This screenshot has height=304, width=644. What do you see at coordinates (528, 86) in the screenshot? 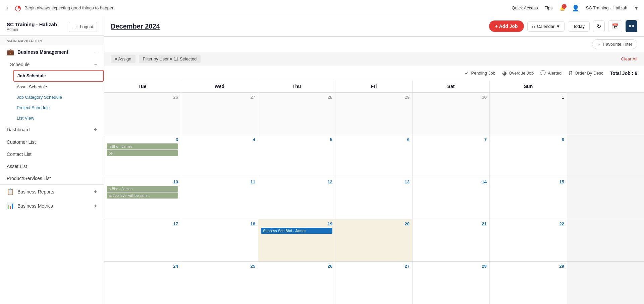
I see `cal-header-sun: Sun` at bounding box center [528, 86].